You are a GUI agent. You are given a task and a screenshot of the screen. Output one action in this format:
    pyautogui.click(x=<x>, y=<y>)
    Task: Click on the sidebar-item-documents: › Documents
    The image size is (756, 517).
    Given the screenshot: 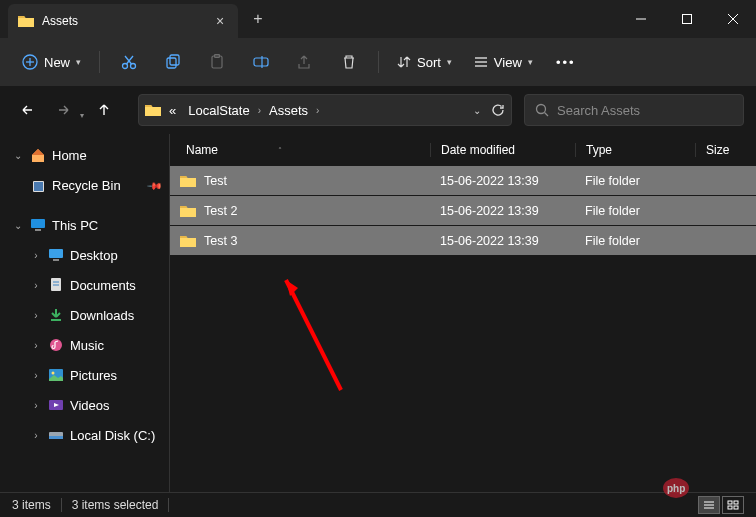 What is the action you would take?
    pyautogui.click(x=84, y=285)
    